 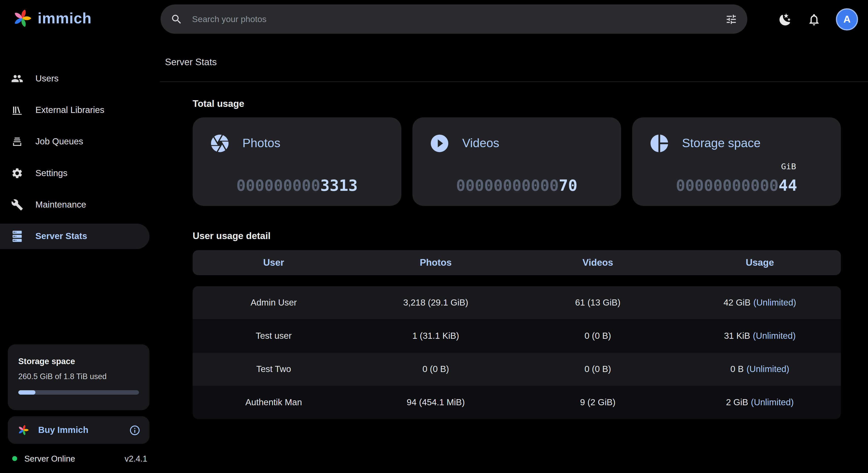 I want to click on cell-videos: 61 (13 GiB), so click(x=598, y=303).